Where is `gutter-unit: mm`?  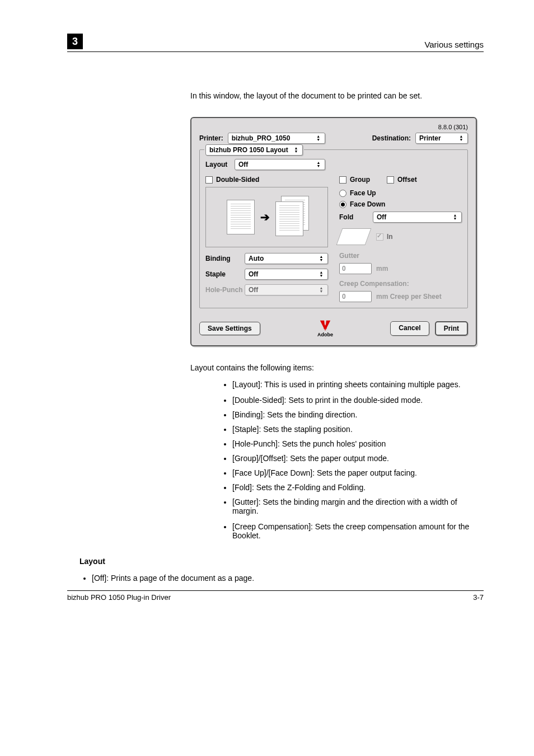 gutter-unit: mm is located at coordinates (382, 269).